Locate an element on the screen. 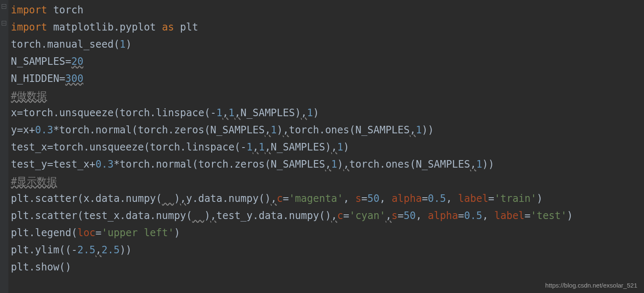  code-text: plt.legend( is located at coordinates (44, 233).